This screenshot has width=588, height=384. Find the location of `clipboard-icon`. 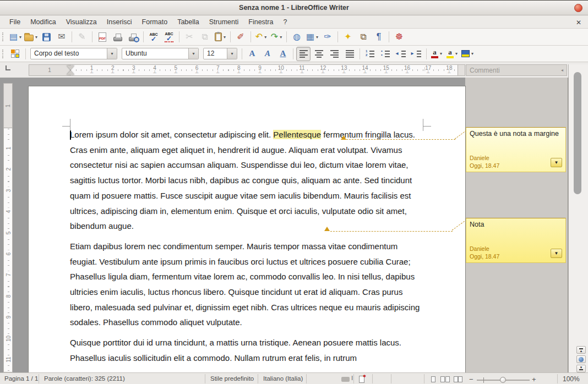

clipboard-icon is located at coordinates (218, 37).